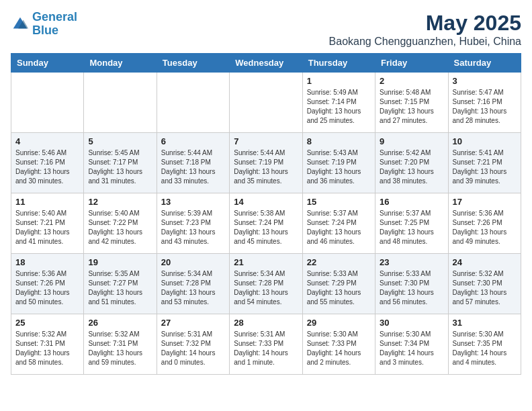  Describe the element at coordinates (485, 349) in the screenshot. I see `day-info: Sunrise: 5:30 AM Sunset: 7:35 PM Dayligh…` at that location.